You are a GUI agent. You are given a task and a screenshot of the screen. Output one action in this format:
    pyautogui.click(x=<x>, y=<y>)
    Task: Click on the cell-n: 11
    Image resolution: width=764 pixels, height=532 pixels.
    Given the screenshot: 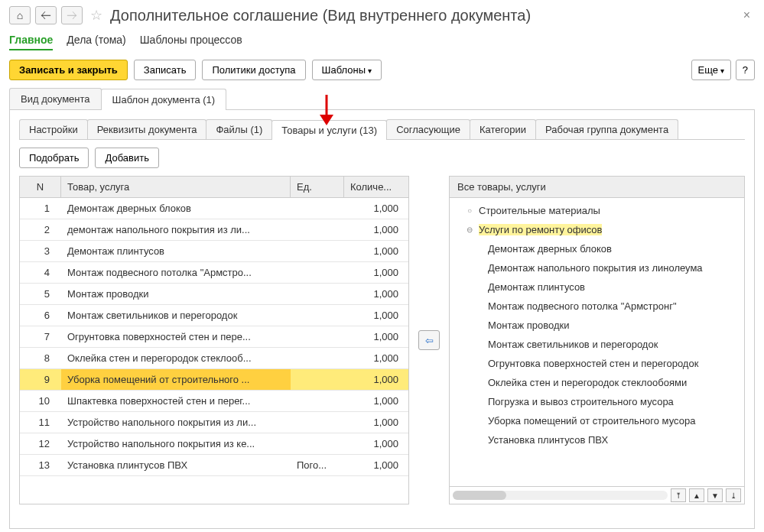 What is the action you would take?
    pyautogui.click(x=41, y=422)
    